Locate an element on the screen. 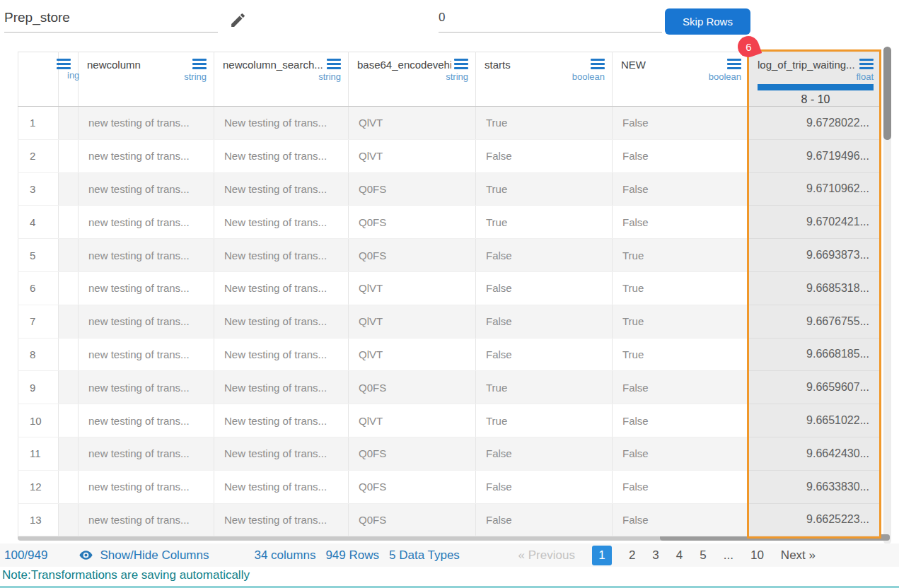 Image resolution: width=899 pixels, height=588 pixels. row-number-cell: 9 is located at coordinates (38, 387).